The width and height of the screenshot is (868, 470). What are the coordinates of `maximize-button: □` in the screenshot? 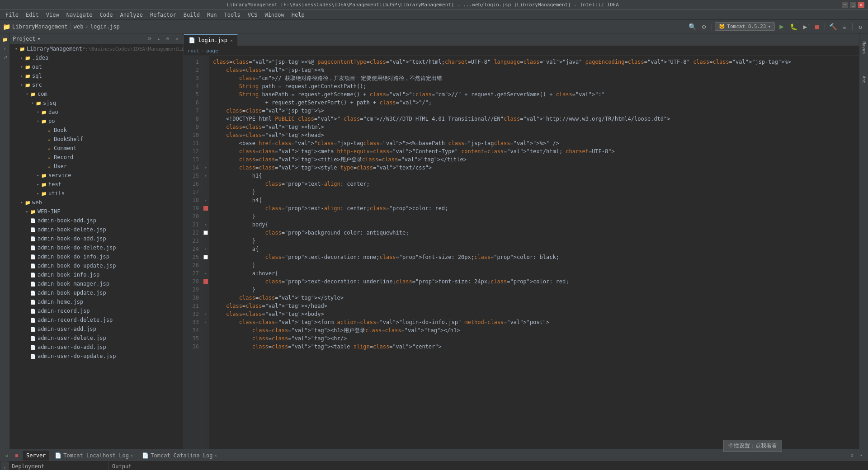 It's located at (853, 5).